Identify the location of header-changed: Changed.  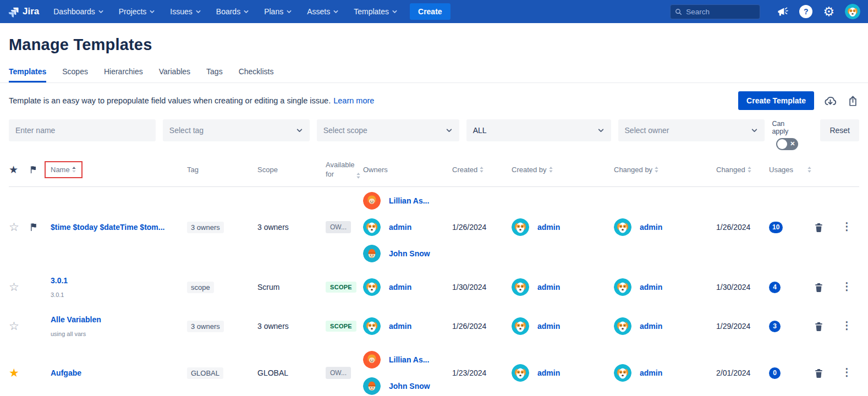
(743, 169).